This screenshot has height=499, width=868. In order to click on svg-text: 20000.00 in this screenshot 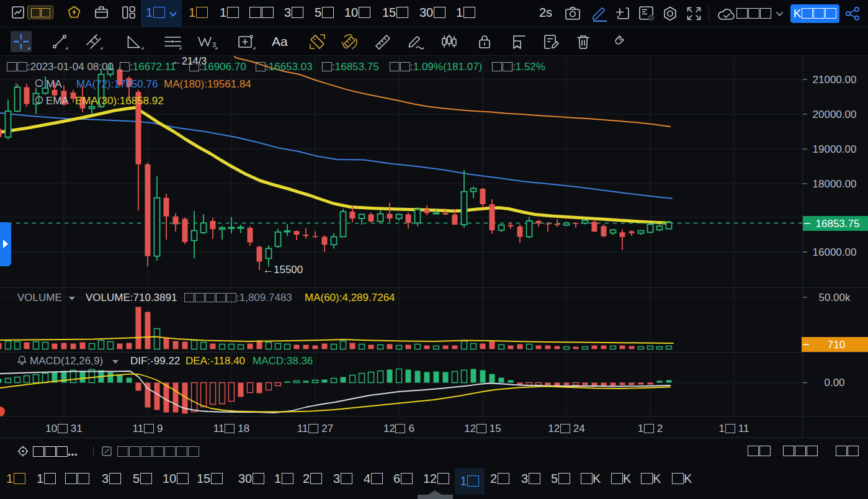, I will do `click(835, 114)`.